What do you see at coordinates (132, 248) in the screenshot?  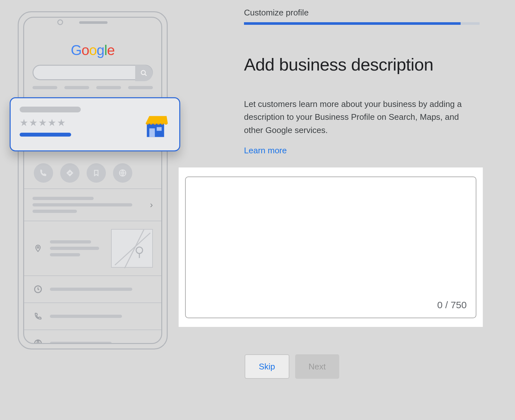 I see `map-thumbnail` at bounding box center [132, 248].